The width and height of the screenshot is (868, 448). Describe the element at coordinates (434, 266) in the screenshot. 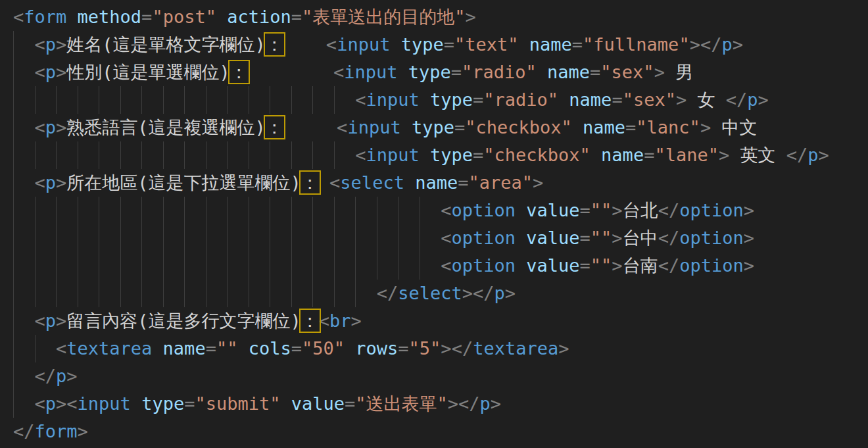

I see `code-line: <option value="">台南</option>` at that location.